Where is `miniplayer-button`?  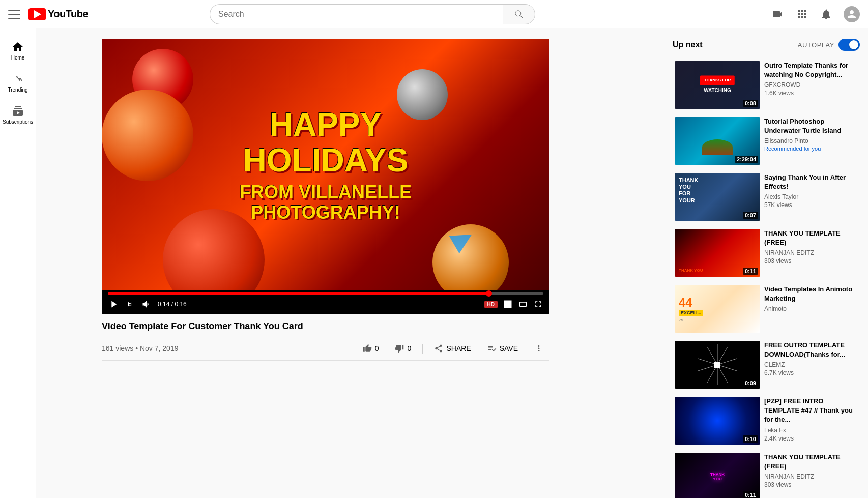 miniplayer-button is located at coordinates (508, 304).